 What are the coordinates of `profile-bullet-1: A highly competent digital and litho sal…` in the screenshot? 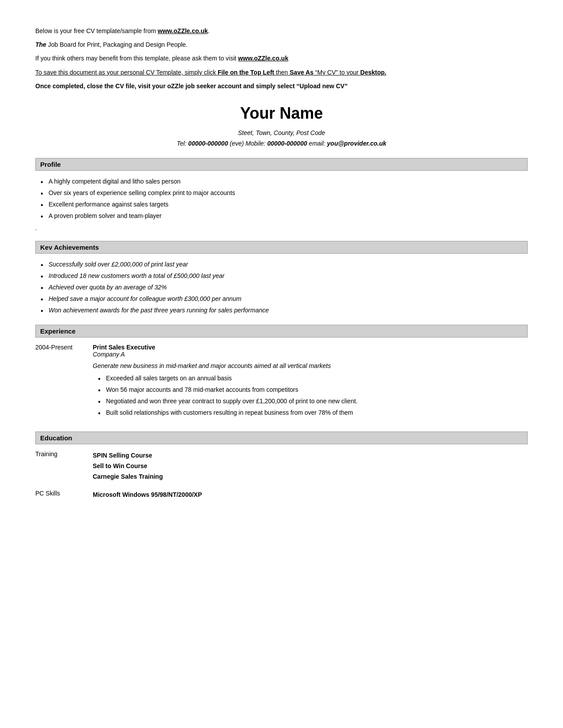 It's located at (288, 182).